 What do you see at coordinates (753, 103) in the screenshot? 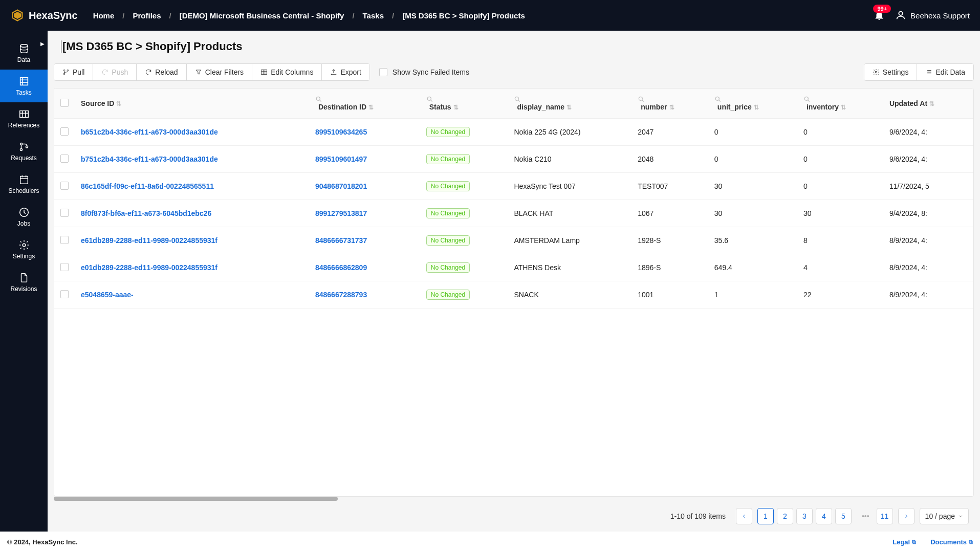
I see `column-header: unit_price⇅` at bounding box center [753, 103].